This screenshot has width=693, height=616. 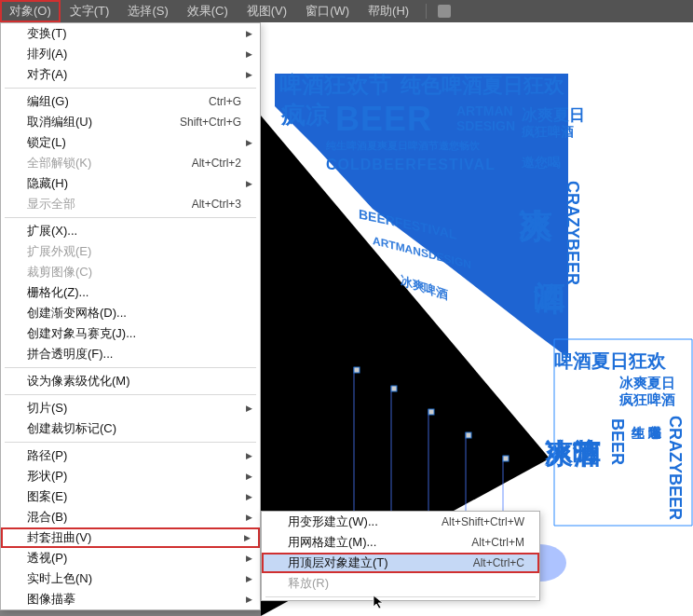 What do you see at coordinates (130, 579) in the screenshot?
I see `menu-live-paint: 实时上色(N)` at bounding box center [130, 579].